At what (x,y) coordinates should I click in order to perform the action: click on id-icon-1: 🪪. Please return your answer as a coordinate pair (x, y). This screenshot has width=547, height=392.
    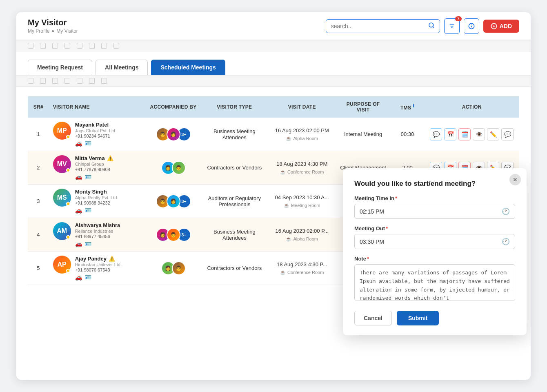
    Looking at the image, I should click on (88, 143).